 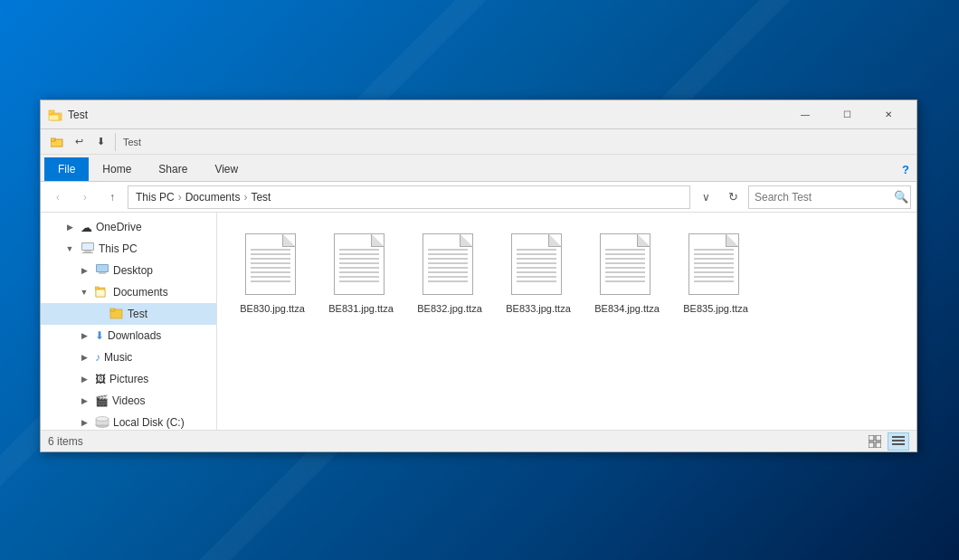 What do you see at coordinates (100, 379) in the screenshot?
I see `pictures-icon: 🖼` at bounding box center [100, 379].